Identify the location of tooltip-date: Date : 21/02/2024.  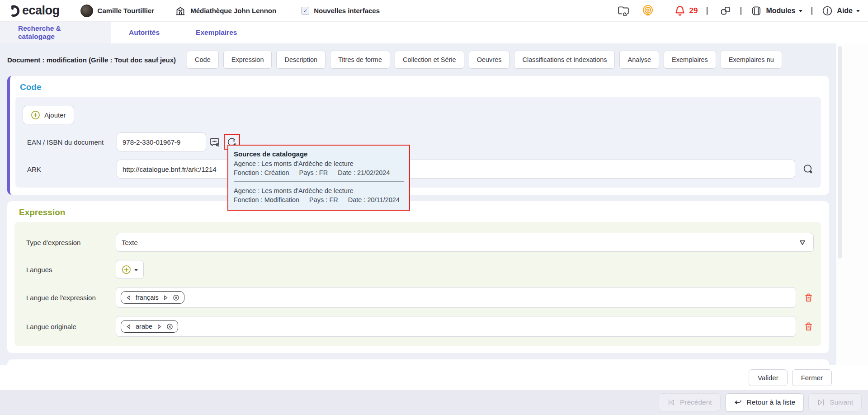
(363, 173).